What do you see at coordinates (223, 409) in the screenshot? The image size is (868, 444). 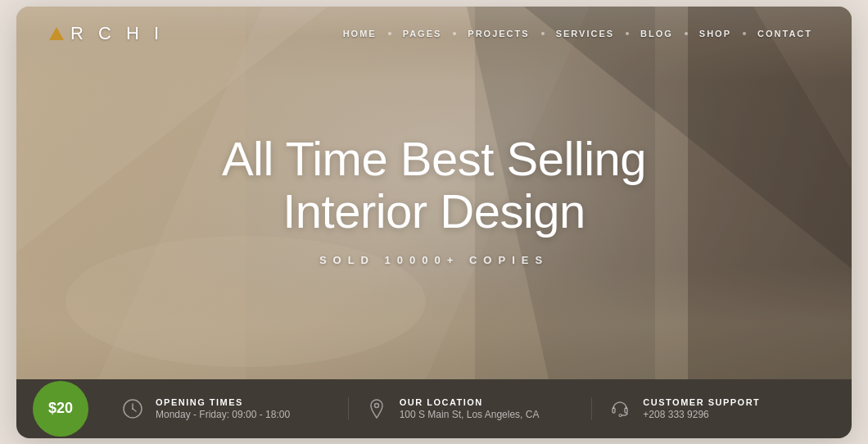 I see `info-text-opening-times: OPENING TIMES Monday - Friday: 09:00 - 1…` at bounding box center [223, 409].